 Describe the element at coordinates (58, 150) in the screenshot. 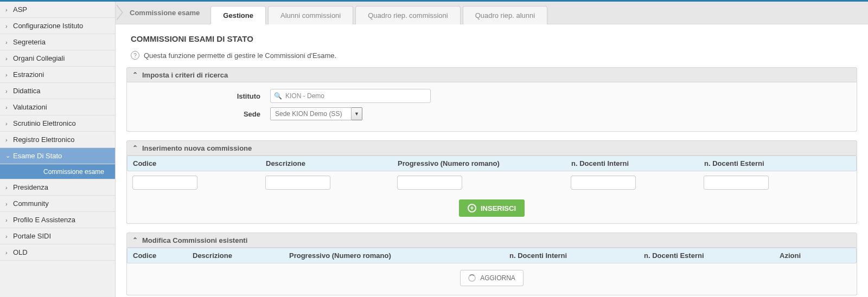

I see `sidebar: ›ASP ›Configurazione Istituto ›Segreteri…` at that location.